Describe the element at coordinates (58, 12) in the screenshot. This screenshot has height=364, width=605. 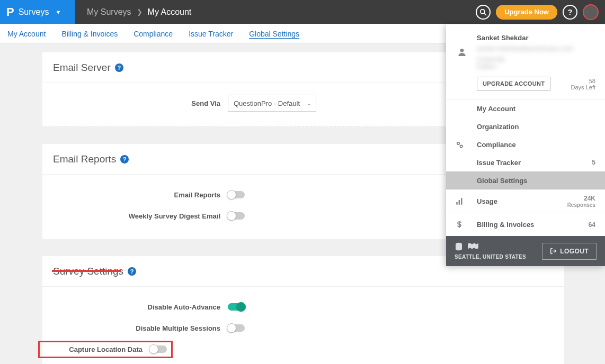
I see `chevron-down-icon: ▼` at that location.